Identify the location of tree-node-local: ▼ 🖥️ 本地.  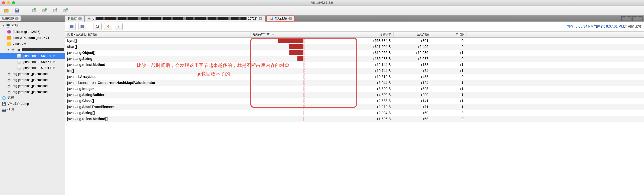
(33, 26).